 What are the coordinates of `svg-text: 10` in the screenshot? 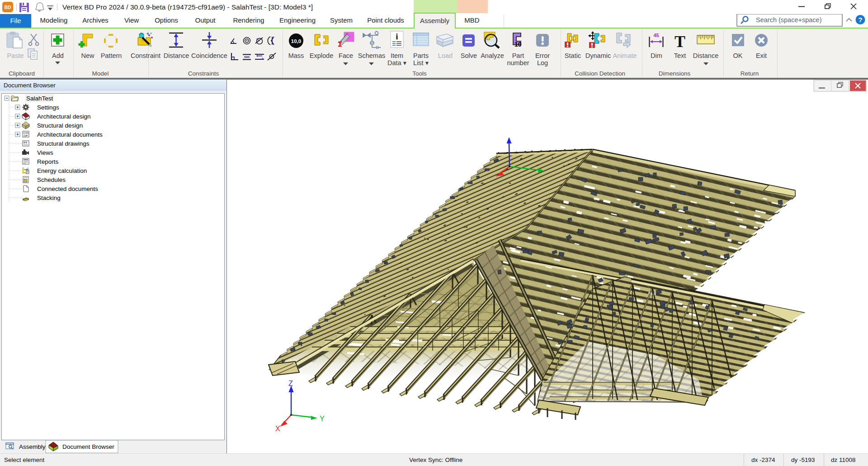 It's located at (518, 44).